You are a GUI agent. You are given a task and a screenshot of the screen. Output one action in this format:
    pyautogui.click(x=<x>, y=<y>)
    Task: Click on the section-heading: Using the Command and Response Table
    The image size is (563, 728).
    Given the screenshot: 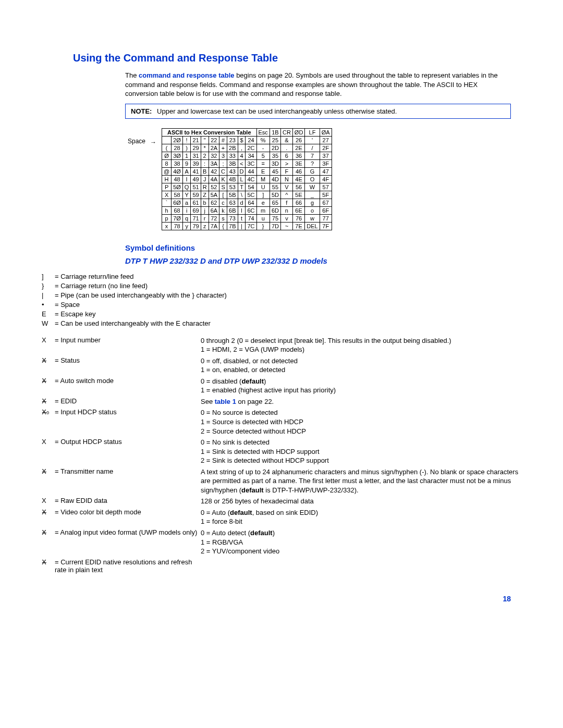 What is the action you would take?
    pyautogui.click(x=300, y=58)
    